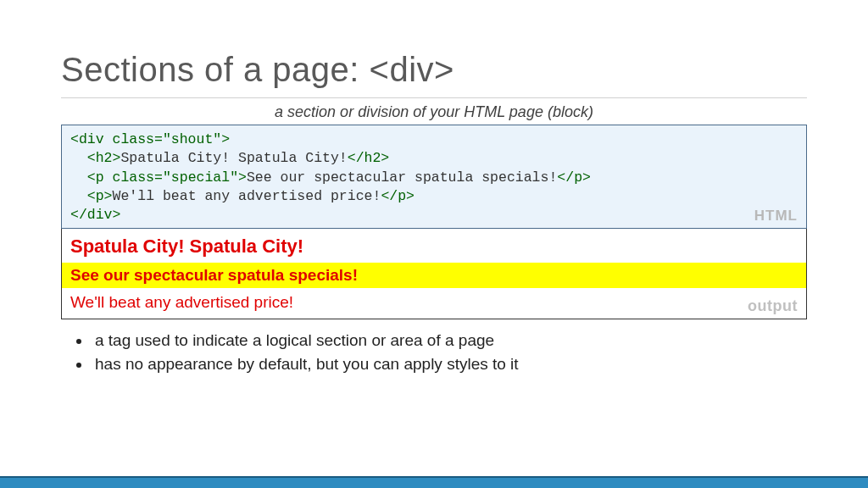 The height and width of the screenshot is (488, 868). Describe the element at coordinates (574, 178) in the screenshot. I see `tag-p-special-close: </p>` at that location.